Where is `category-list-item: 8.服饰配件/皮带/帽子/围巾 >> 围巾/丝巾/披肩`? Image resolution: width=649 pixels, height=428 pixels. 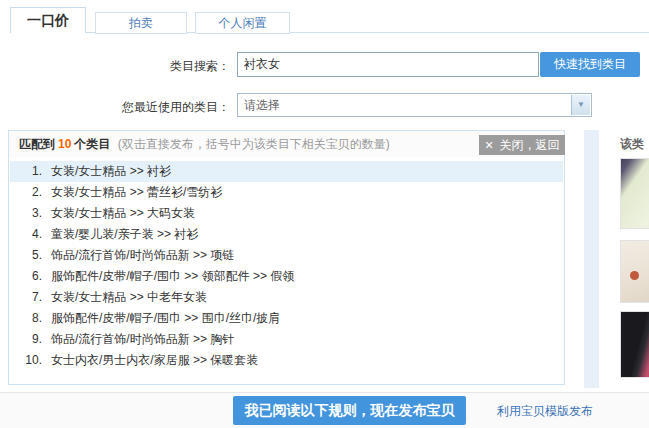
category-list-item: 8.服饰配件/皮带/帽子/围巾 >> 围巾/丝巾/披肩 is located at coordinates (286, 318).